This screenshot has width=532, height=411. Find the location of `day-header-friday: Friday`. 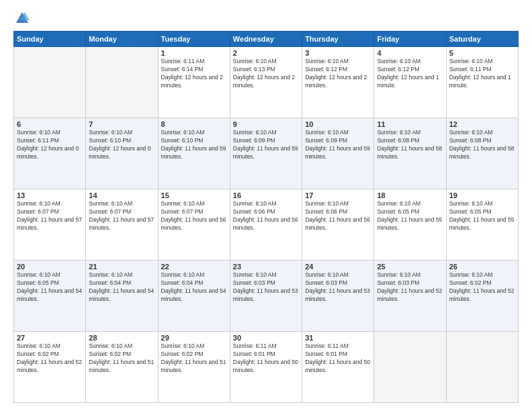

day-header-friday: Friday is located at coordinates (410, 39).